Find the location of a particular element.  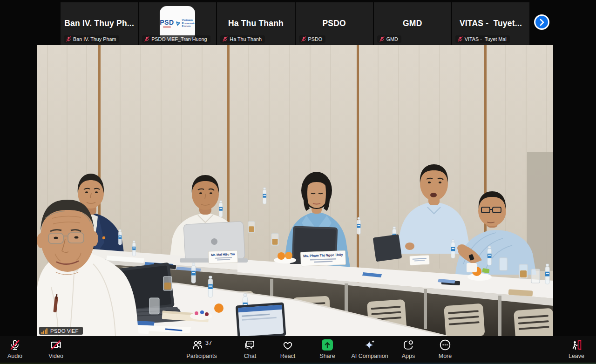

participant-chip-label: Ha Thu Thanh is located at coordinates (246, 39).